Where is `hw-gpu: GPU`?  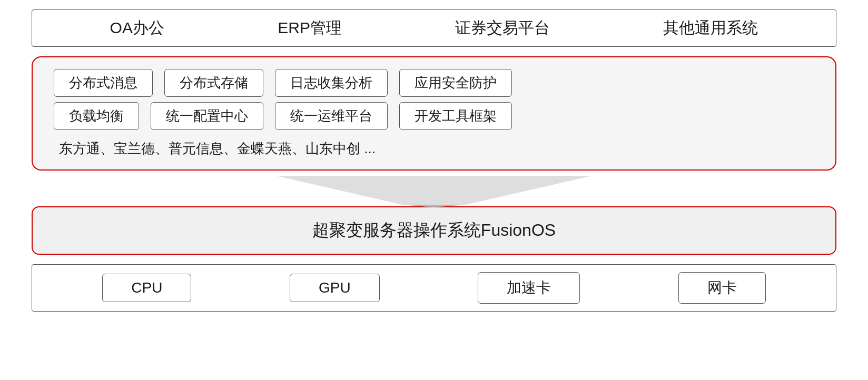 hw-gpu: GPU is located at coordinates (335, 288).